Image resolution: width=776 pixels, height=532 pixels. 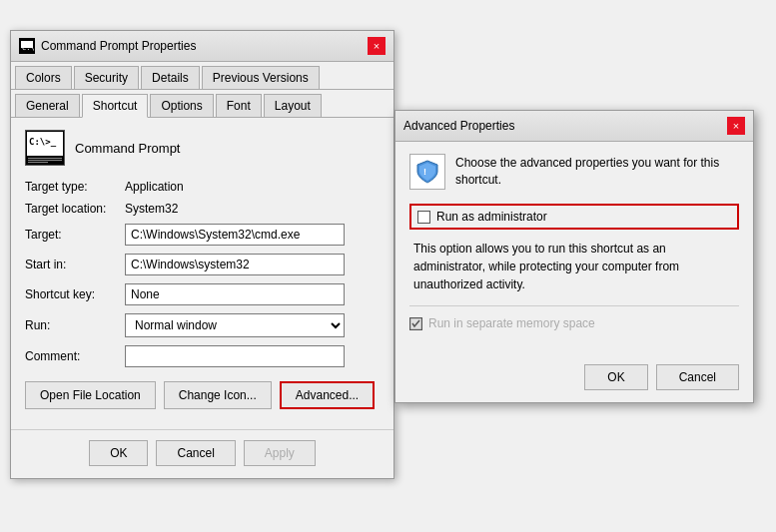 I want to click on shortcut-key-label: Shortcut key:, so click(x=75, y=294).